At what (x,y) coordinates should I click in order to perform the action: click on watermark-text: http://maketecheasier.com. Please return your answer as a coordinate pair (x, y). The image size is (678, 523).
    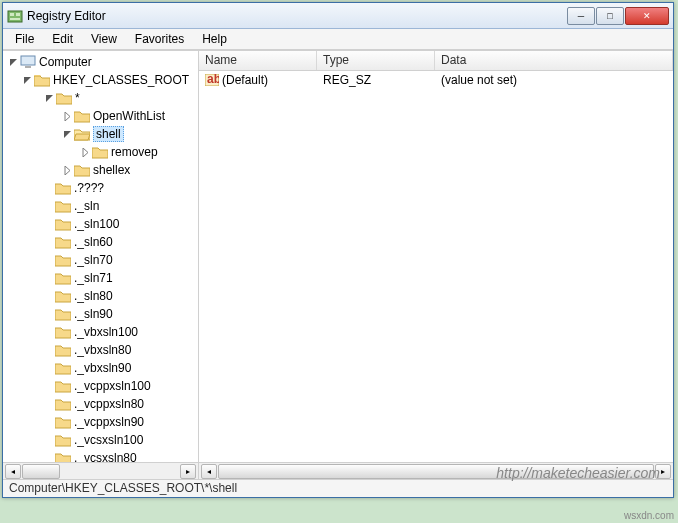
    Looking at the image, I should click on (578, 473).